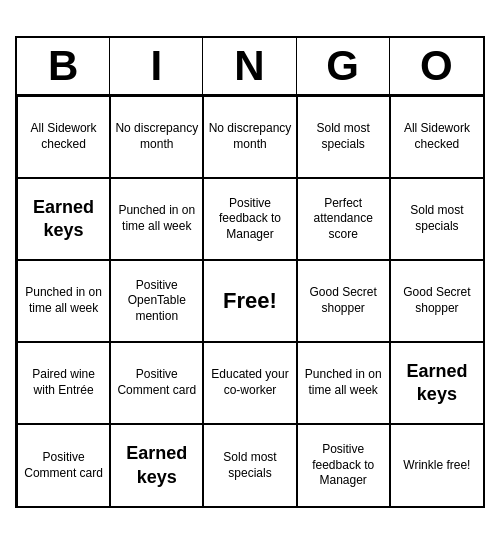 Image resolution: width=500 pixels, height=544 pixels. I want to click on bingo-cell-22: Sold most specials, so click(250, 465).